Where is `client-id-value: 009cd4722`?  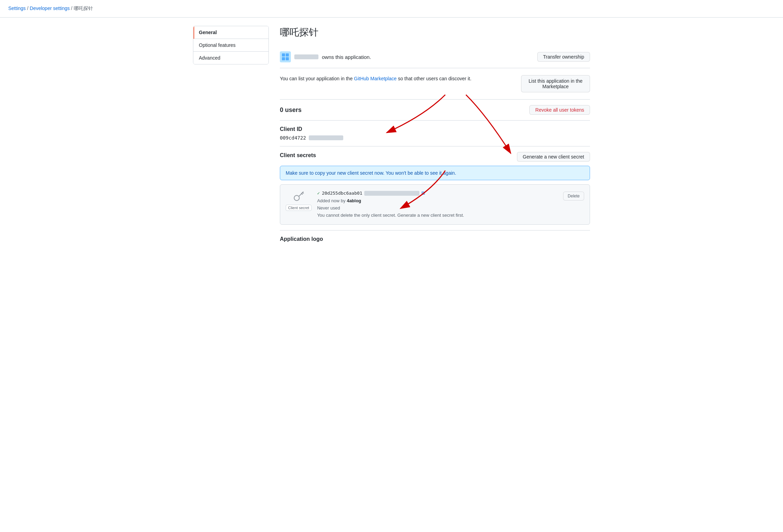
client-id-value: 009cd4722 is located at coordinates (435, 138).